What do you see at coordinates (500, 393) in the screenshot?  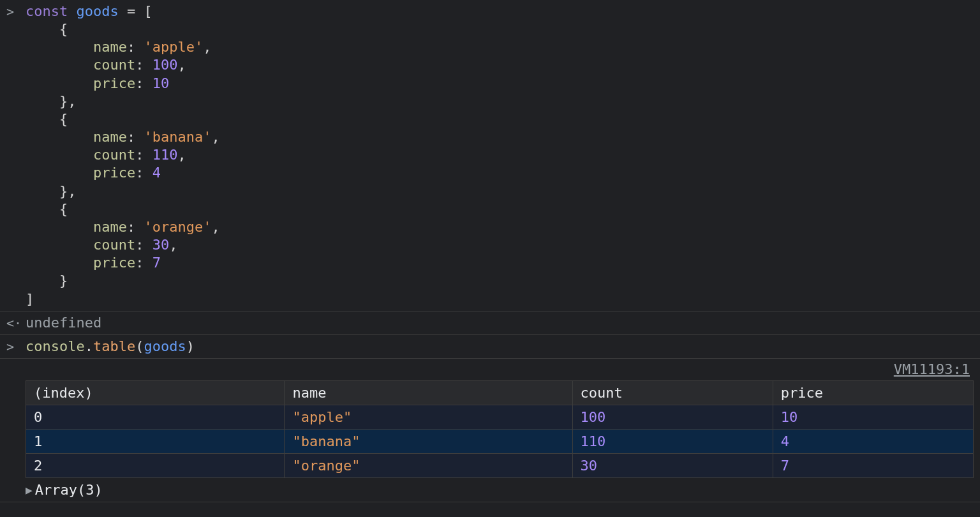 I see `console-table-head: (index) name count price` at bounding box center [500, 393].